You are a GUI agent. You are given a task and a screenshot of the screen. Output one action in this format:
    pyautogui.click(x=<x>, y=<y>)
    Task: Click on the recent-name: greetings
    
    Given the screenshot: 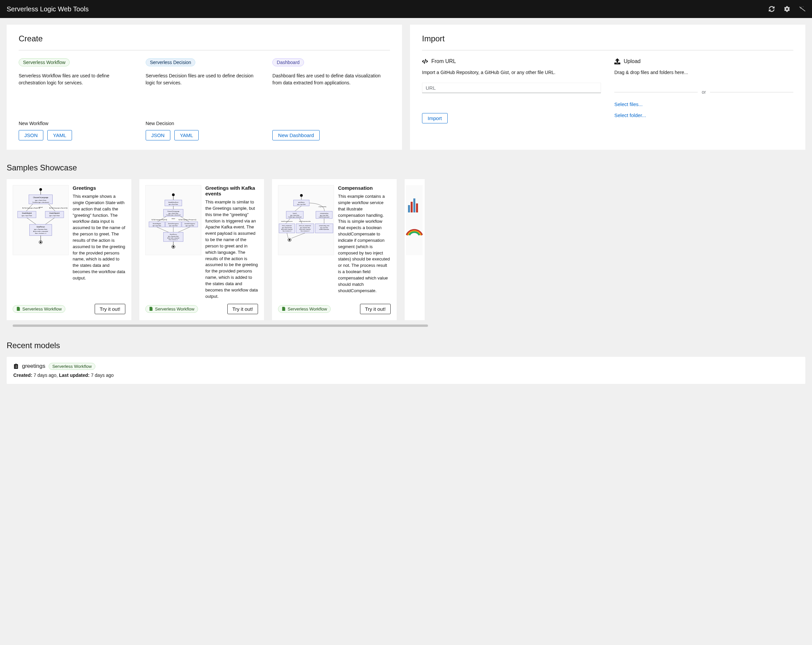 What is the action you would take?
    pyautogui.click(x=34, y=366)
    